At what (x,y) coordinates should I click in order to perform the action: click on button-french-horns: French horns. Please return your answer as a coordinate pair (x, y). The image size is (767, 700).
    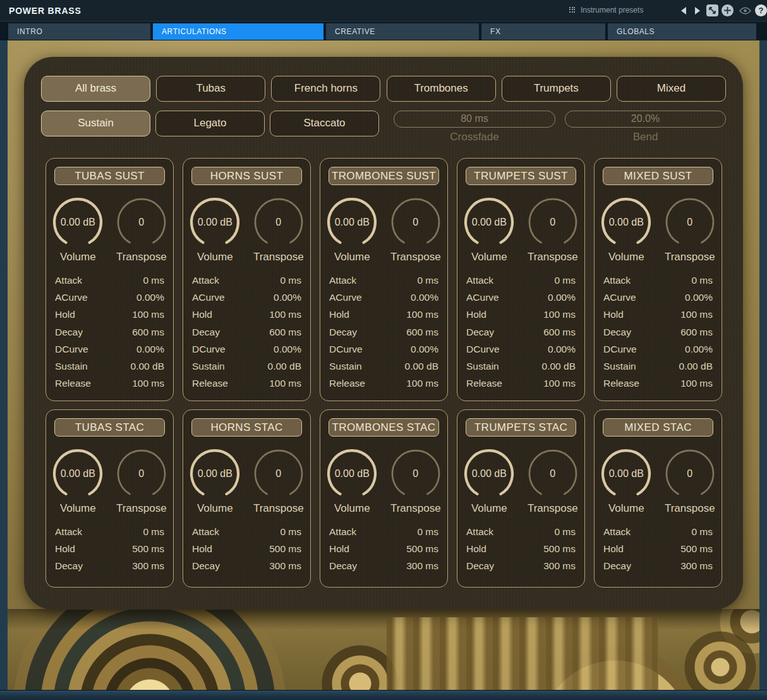
    Looking at the image, I should click on (326, 88).